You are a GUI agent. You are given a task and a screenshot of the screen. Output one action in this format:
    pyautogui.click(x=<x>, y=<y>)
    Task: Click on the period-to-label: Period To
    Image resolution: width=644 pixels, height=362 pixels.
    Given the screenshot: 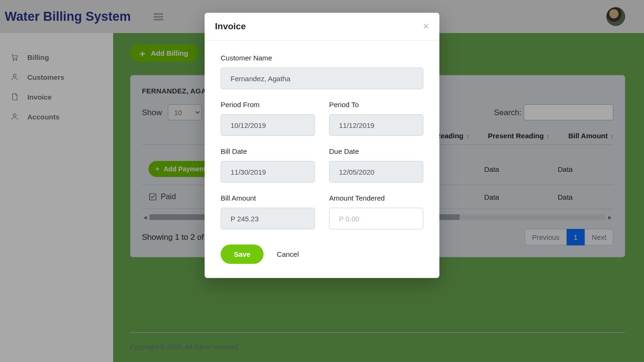 What is the action you would take?
    pyautogui.click(x=376, y=105)
    